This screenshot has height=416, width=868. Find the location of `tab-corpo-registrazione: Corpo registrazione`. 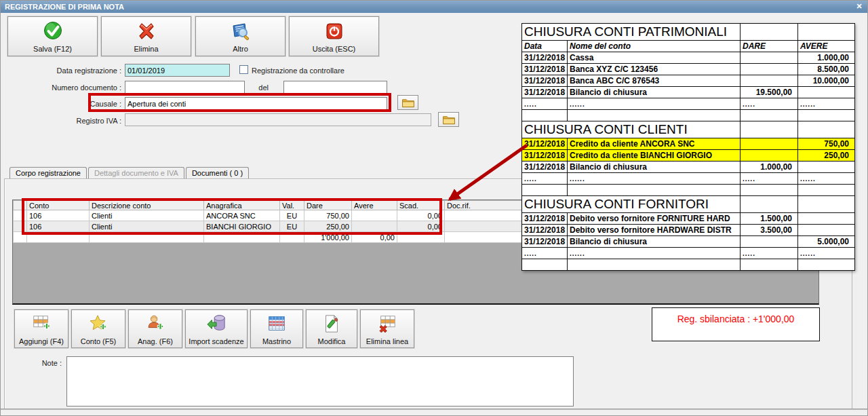

tab-corpo-registrazione: Corpo registrazione is located at coordinates (48, 173).